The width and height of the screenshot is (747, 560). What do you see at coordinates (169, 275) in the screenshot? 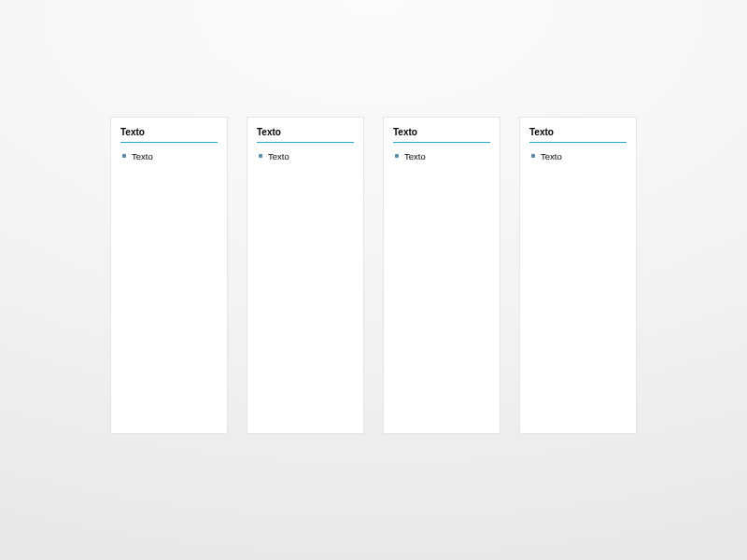
I see `card-1: Texto Texto` at bounding box center [169, 275].